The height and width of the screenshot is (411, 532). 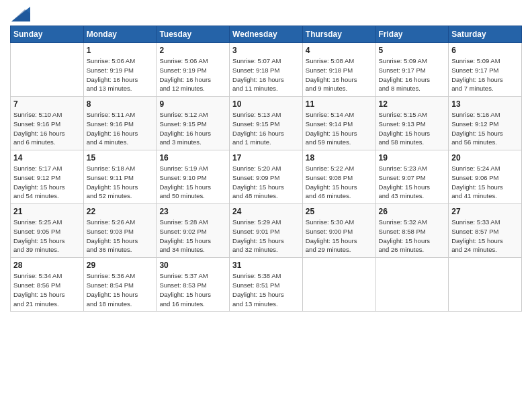 What do you see at coordinates (120, 75) in the screenshot?
I see `day-info: Sunrise: 5:06 AM Sunset: 9:19 PM Dayligh…` at bounding box center [120, 75].